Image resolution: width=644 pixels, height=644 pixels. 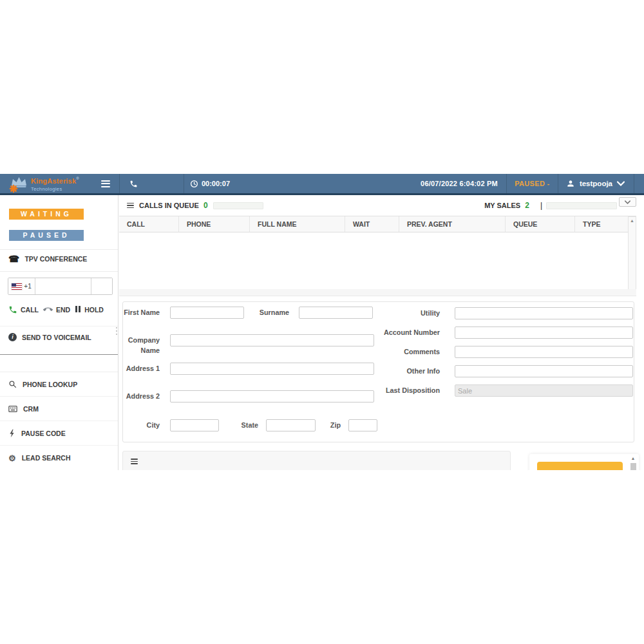 I want to click on tpv-phone-icon: ☎, so click(x=14, y=259).